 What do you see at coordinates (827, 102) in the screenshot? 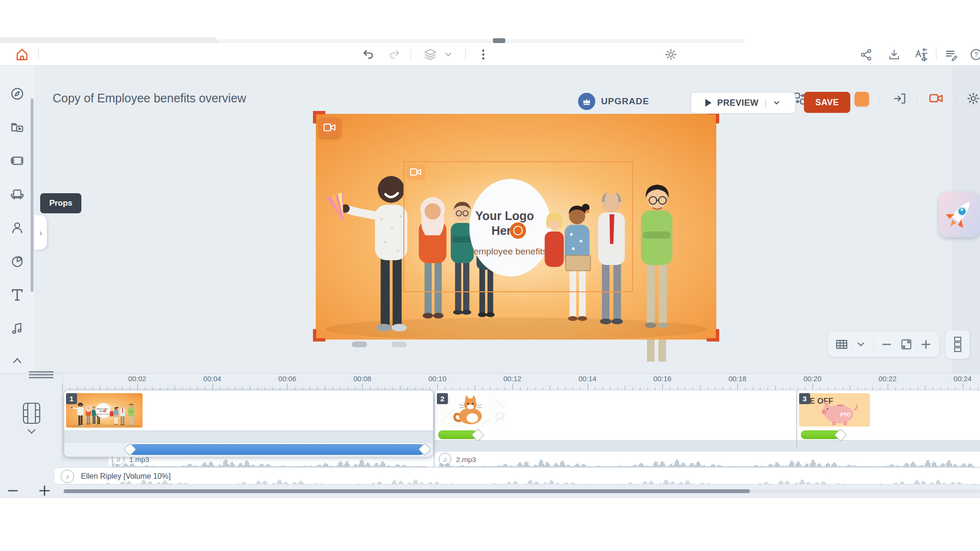
I see `save-button: SAVE` at bounding box center [827, 102].